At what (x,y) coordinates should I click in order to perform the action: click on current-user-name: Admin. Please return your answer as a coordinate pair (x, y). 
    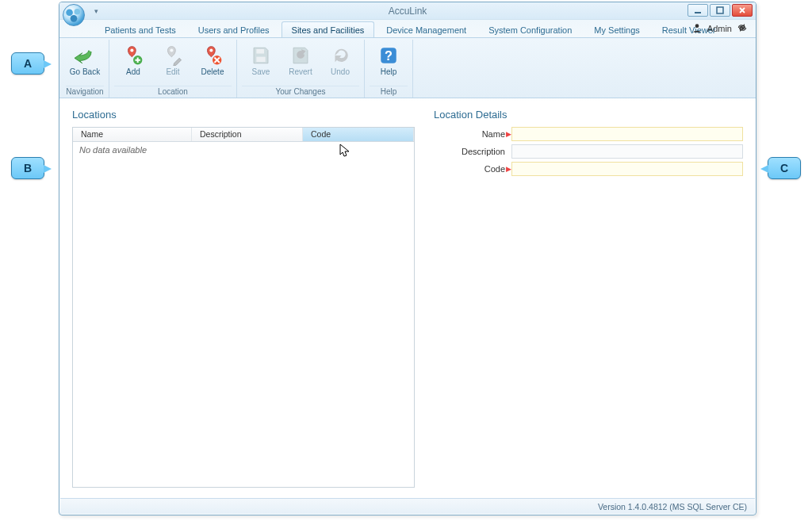
    Looking at the image, I should click on (720, 29).